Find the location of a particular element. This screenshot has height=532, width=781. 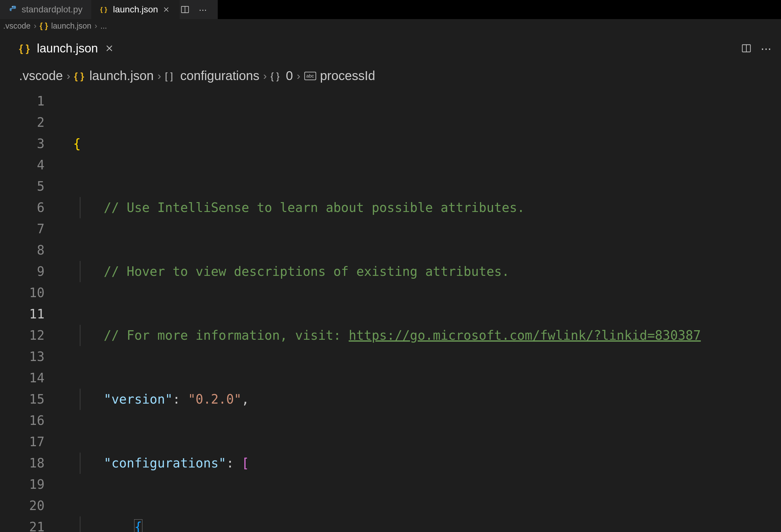

python-icon is located at coordinates (13, 9).